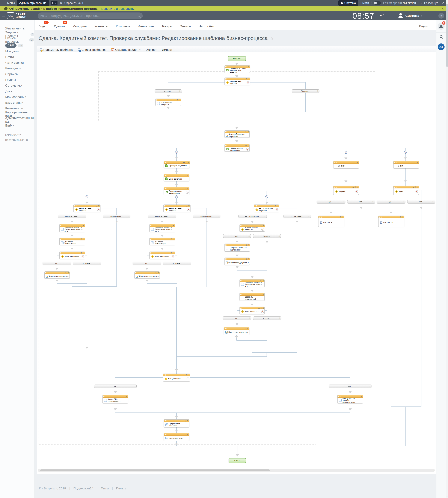  What do you see at coordinates (17, 103) in the screenshot?
I see `sidebar-item-knowledge: База знаний` at bounding box center [17, 103].